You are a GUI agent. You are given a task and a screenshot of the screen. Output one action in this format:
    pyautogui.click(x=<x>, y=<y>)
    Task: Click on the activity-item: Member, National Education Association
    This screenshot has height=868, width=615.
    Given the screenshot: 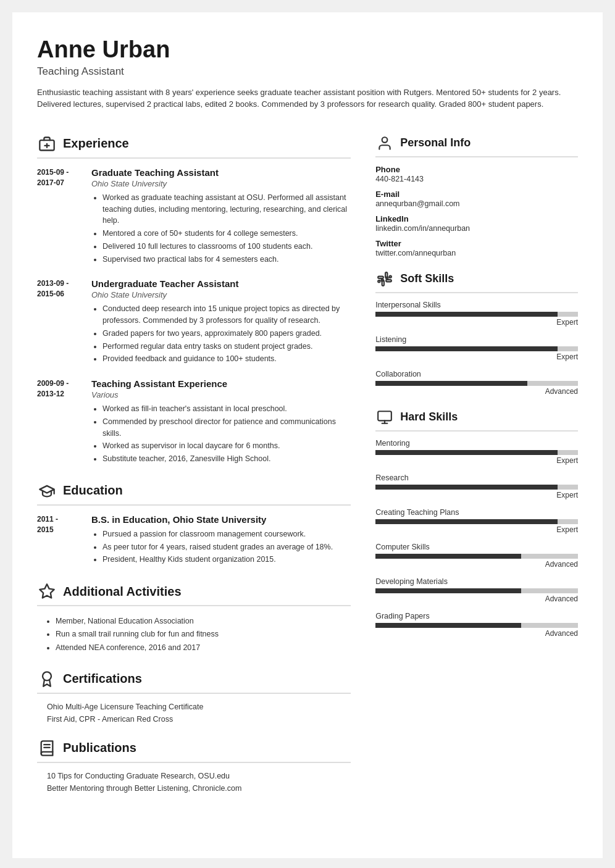 What is the action you would take?
    pyautogui.click(x=203, y=621)
    